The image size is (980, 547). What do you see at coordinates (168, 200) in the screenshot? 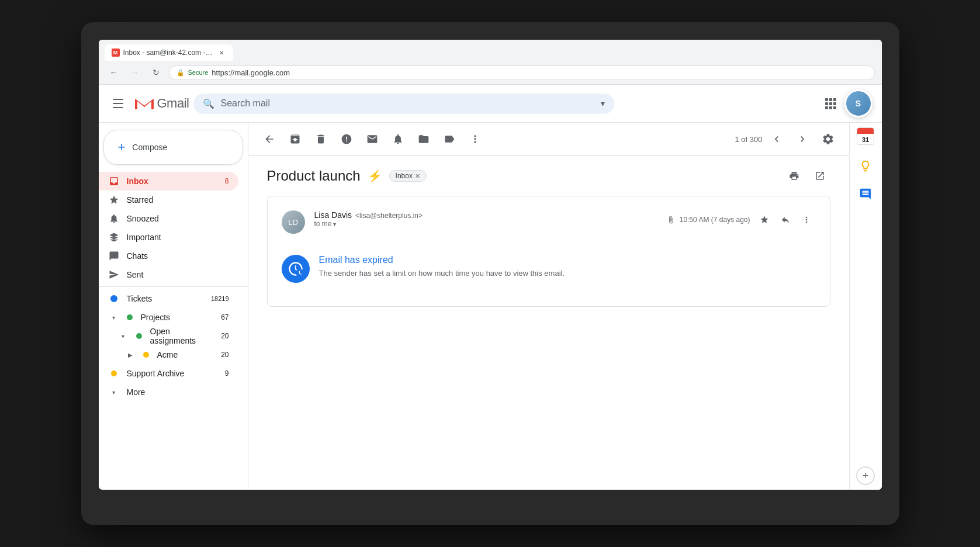
I see `sidebar-item-starred: Starred` at bounding box center [168, 200].